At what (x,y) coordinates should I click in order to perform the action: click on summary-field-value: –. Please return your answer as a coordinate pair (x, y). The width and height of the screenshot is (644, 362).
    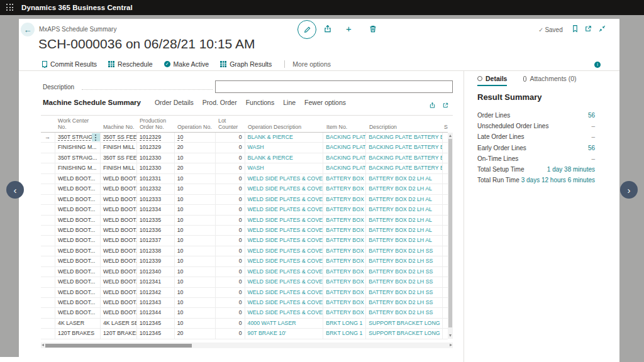
    Looking at the image, I should click on (593, 137).